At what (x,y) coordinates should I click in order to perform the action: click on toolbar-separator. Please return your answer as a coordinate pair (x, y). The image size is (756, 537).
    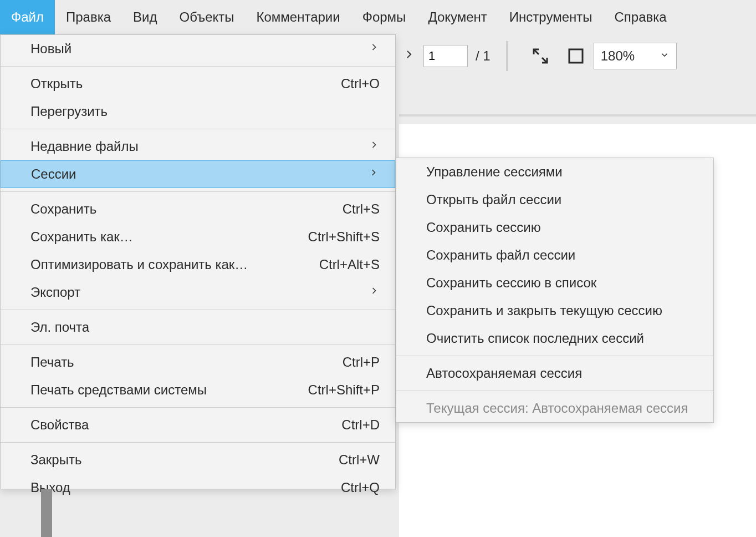
    Looking at the image, I should click on (507, 56).